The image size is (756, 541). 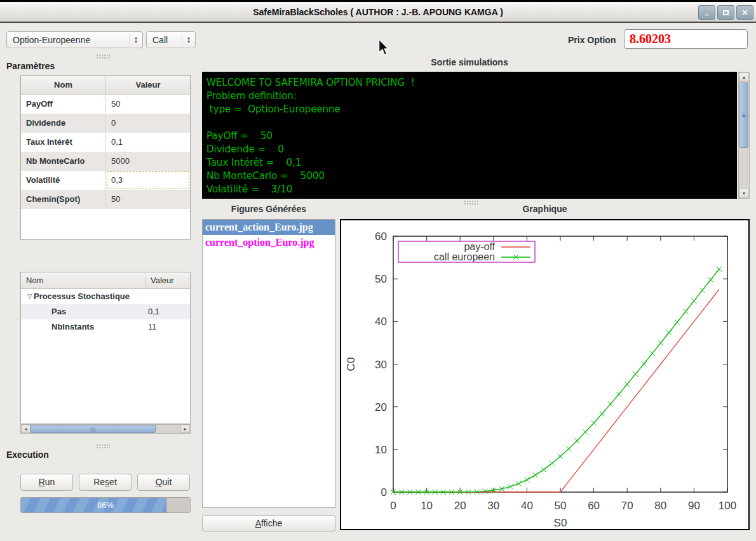 What do you see at coordinates (148, 180) in the screenshot?
I see `param-value-focused: 0,3` at bounding box center [148, 180].